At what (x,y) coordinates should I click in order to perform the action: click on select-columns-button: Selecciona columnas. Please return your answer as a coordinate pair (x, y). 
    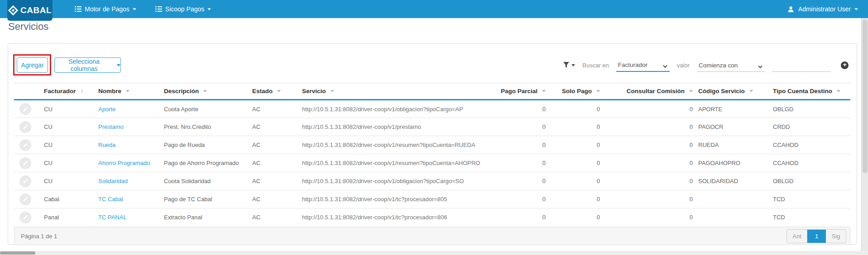
    Looking at the image, I should click on (88, 65).